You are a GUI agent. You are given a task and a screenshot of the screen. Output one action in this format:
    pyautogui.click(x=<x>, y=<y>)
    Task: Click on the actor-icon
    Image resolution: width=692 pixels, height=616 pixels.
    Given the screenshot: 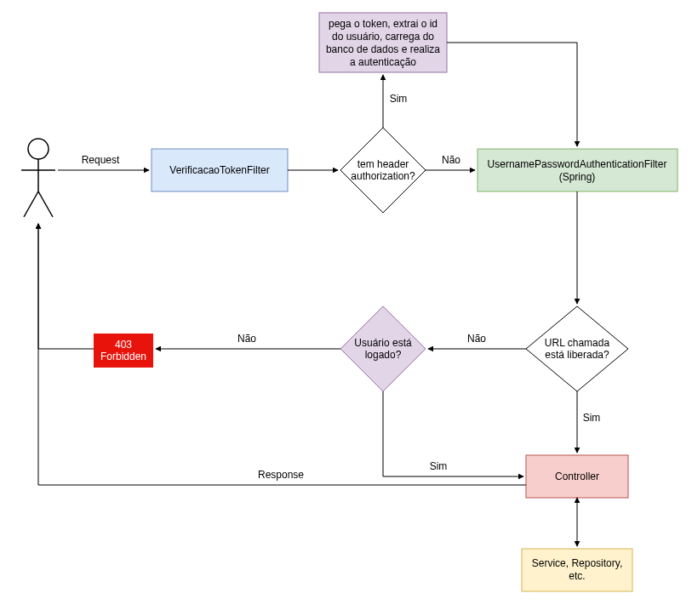 What is the action you would take?
    pyautogui.click(x=38, y=178)
    